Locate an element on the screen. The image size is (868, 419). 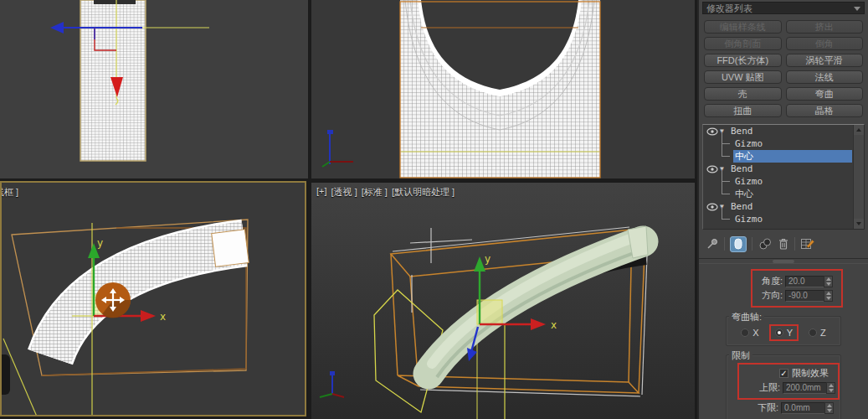
modifier-button: 弯曲 is located at coordinates (825, 94).